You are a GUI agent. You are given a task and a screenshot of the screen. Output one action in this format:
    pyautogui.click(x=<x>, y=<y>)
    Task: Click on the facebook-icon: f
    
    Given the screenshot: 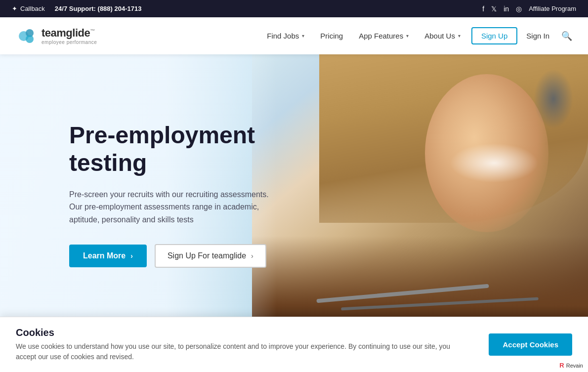 What is the action you would take?
    pyautogui.click(x=483, y=9)
    